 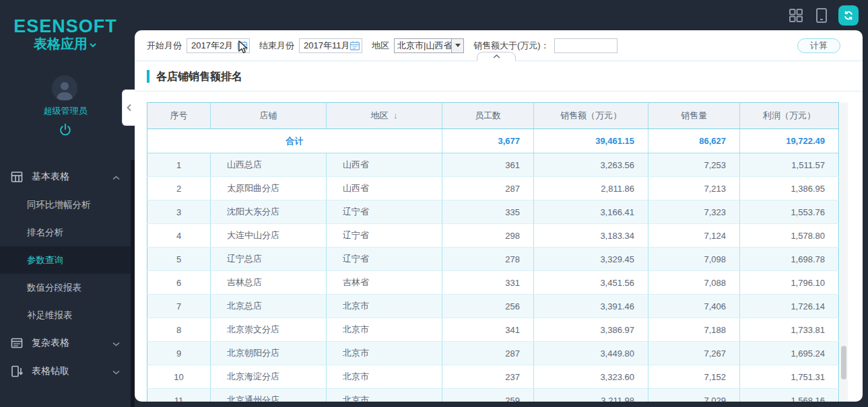 I want to click on cell: 11, so click(x=179, y=396).